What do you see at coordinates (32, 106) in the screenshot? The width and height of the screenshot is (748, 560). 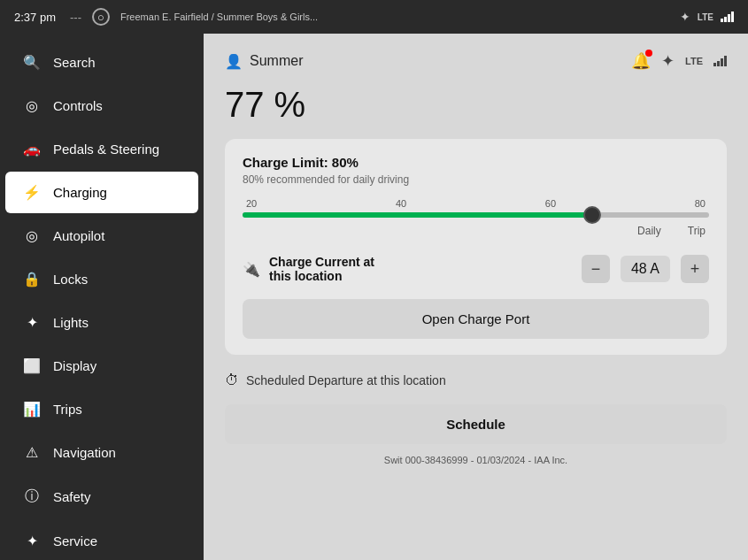 I see `controls-icon: ◎` at bounding box center [32, 106].